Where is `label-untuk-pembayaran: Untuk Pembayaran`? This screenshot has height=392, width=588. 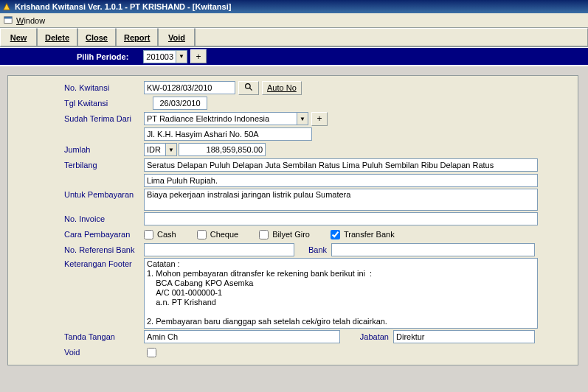
label-untuk-pembayaran: Untuk Pembayaran is located at coordinates (78, 194).